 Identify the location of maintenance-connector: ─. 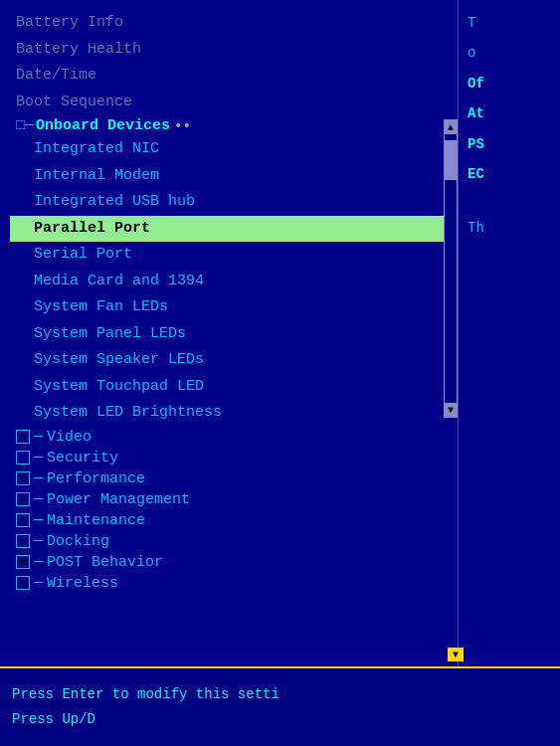
(38, 521).